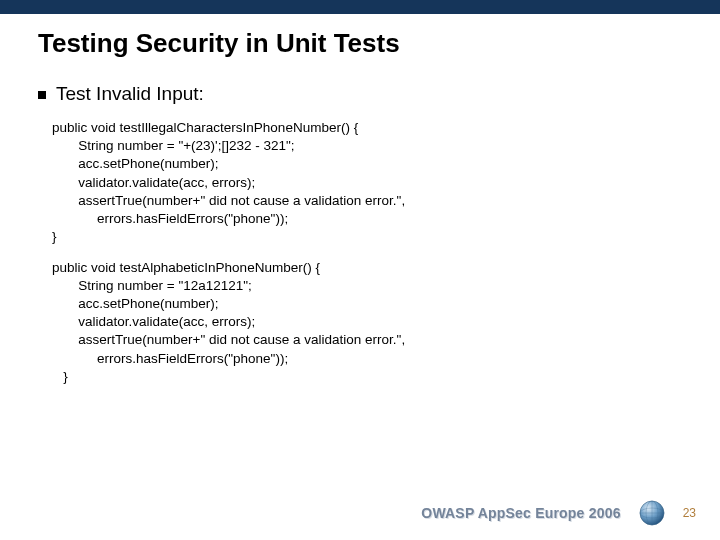  I want to click on top-bar, so click(360, 7).